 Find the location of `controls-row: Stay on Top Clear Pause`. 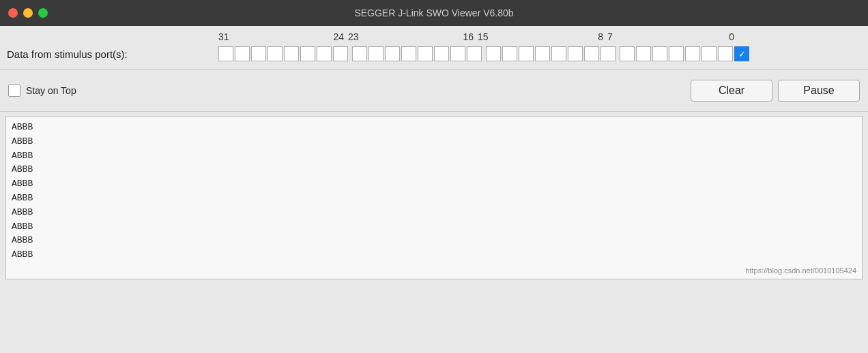

controls-row: Stay on Top Clear Pause is located at coordinates (434, 91).